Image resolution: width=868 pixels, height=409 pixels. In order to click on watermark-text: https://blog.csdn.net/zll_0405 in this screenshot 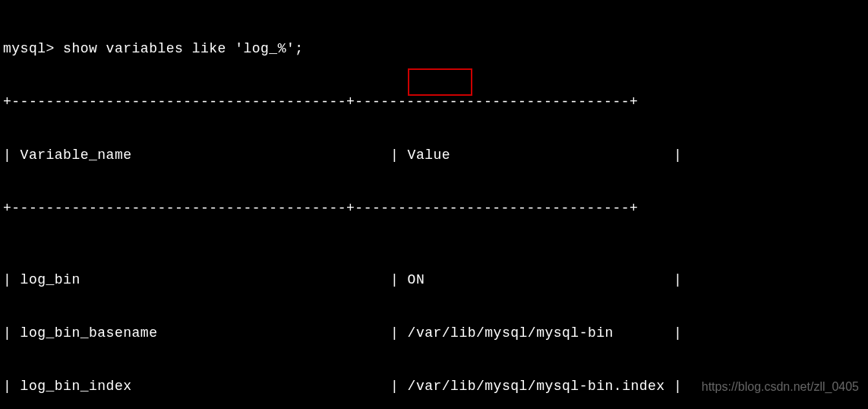, I will do `click(781, 388)`.